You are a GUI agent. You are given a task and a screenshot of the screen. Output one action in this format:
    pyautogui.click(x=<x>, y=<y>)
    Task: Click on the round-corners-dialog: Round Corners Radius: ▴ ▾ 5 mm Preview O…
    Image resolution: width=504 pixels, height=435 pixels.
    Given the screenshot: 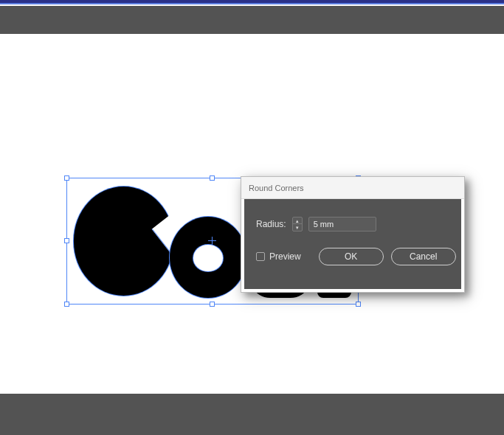 What is the action you would take?
    pyautogui.click(x=353, y=234)
    